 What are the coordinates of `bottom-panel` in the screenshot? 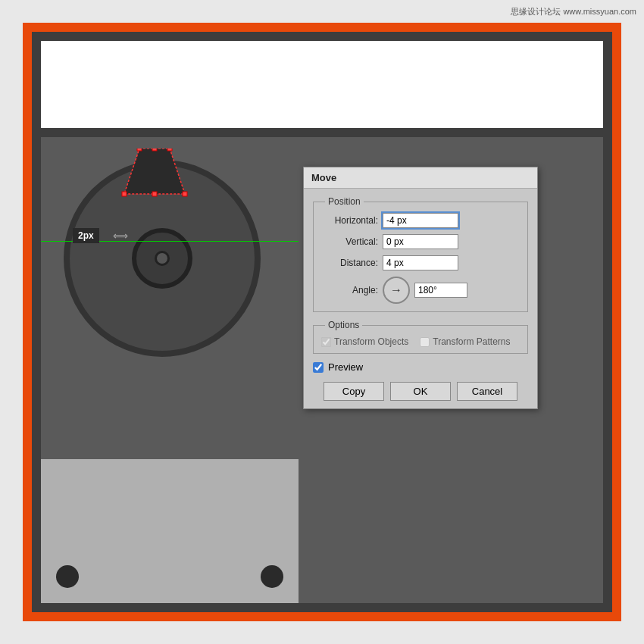 It's located at (170, 531).